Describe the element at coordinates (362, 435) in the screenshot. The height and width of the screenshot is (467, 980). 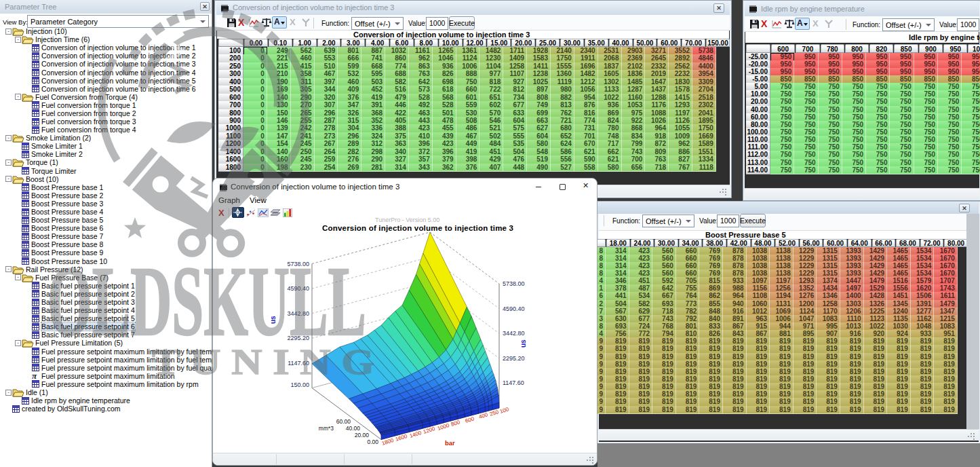
I see `svg-text: 20.00` at that location.